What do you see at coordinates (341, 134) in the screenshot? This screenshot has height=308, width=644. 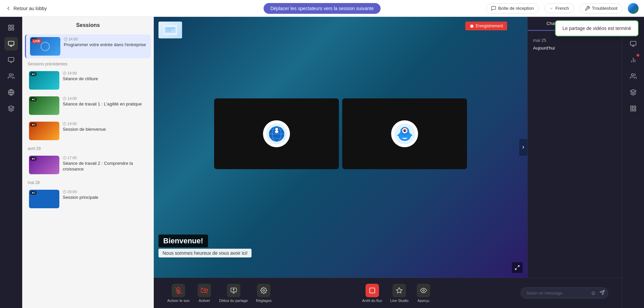 I see `video-grid` at bounding box center [341, 134].